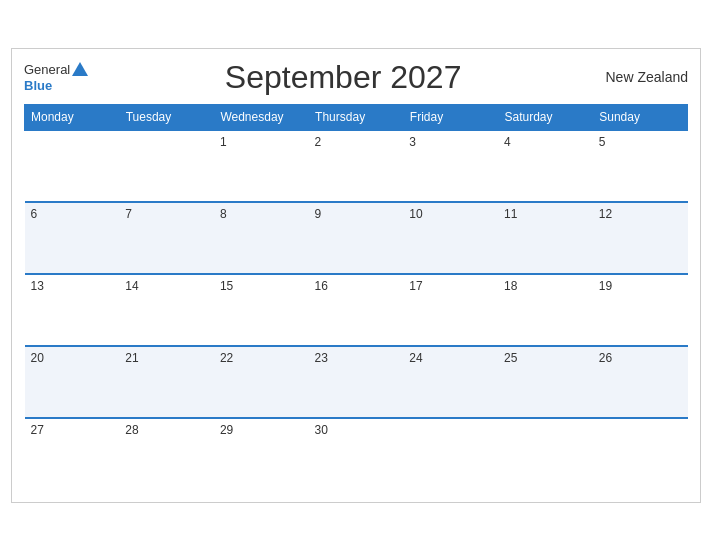 The height and width of the screenshot is (550, 712). What do you see at coordinates (356, 454) in the screenshot?
I see `calendar-week-row: 27282930` at bounding box center [356, 454].